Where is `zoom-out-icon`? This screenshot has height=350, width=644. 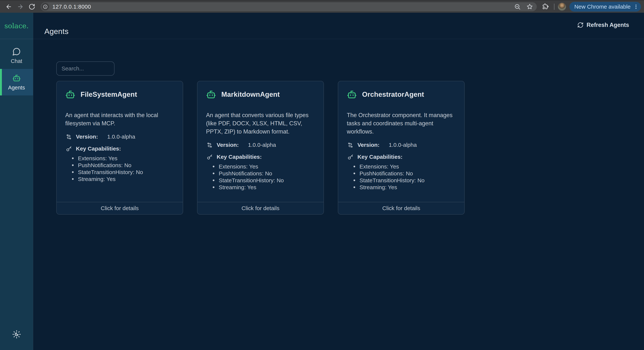 zoom-out-icon is located at coordinates (518, 7).